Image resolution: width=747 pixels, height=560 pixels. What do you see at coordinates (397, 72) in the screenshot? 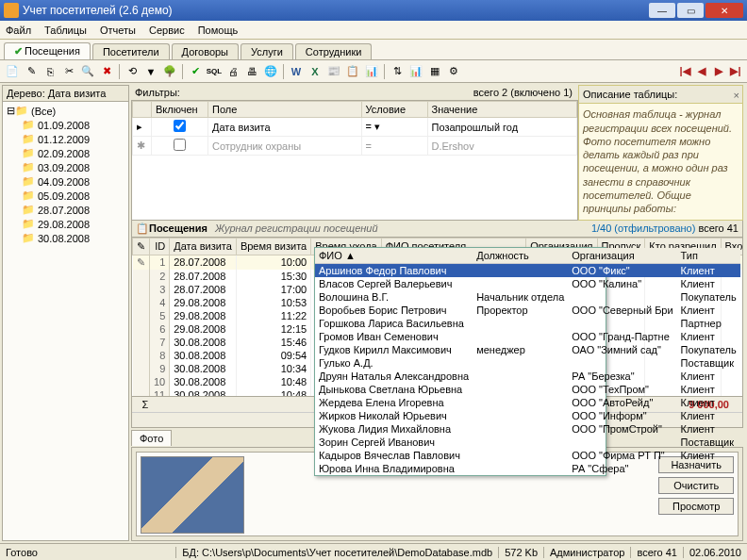
I see `sort-icon: ⇅` at bounding box center [397, 72].